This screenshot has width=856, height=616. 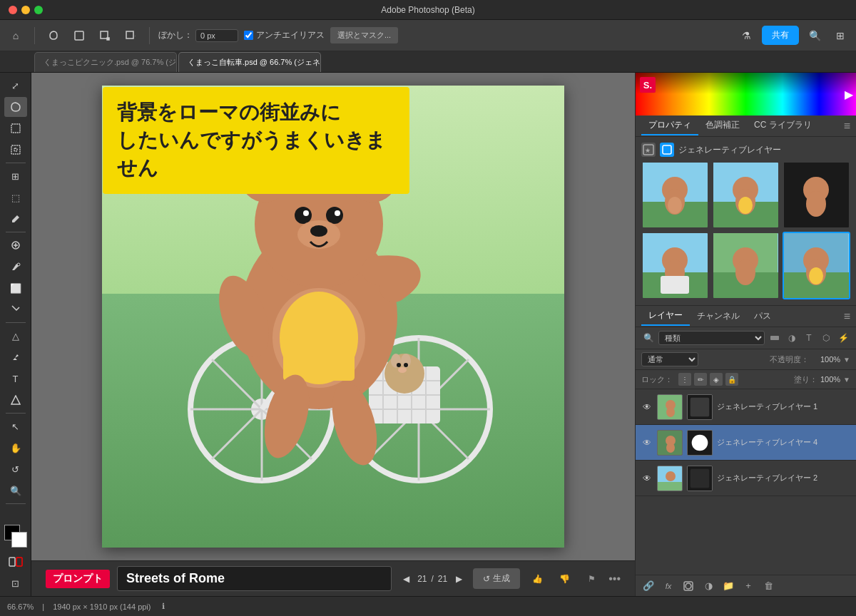 I want to click on lock-position: ✏, so click(x=700, y=379).